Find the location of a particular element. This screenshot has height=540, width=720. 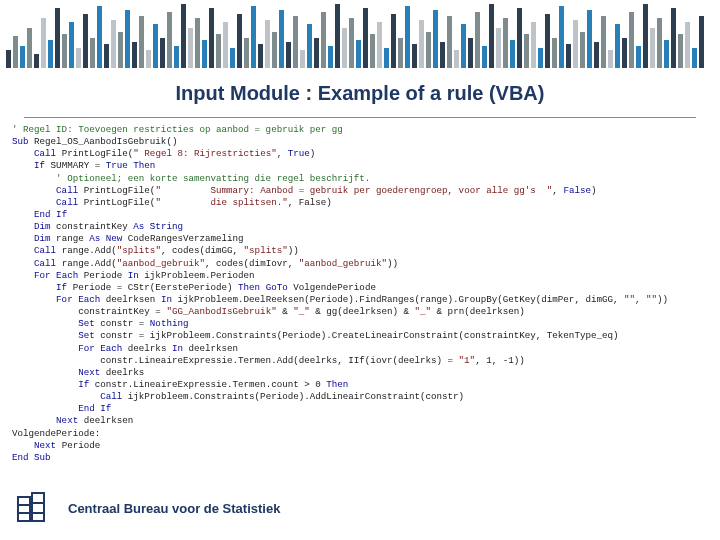

slide-title: Input Module : Example of a rule (VBA) is located at coordinates (360, 94).